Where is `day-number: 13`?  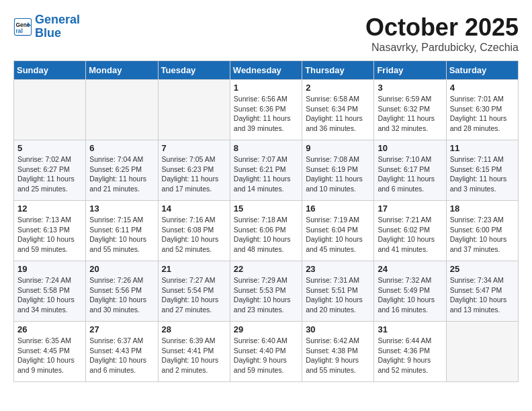 day-number: 13 is located at coordinates (122, 208).